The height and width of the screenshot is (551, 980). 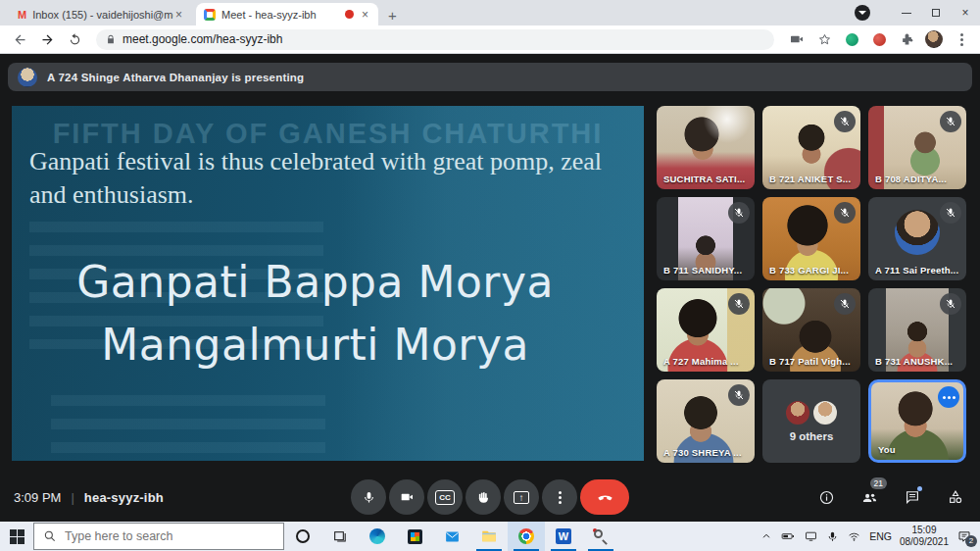 I want to click on tab-title: Inbox (155) - vaidehijoshi@mes.a, so click(x=103, y=15).